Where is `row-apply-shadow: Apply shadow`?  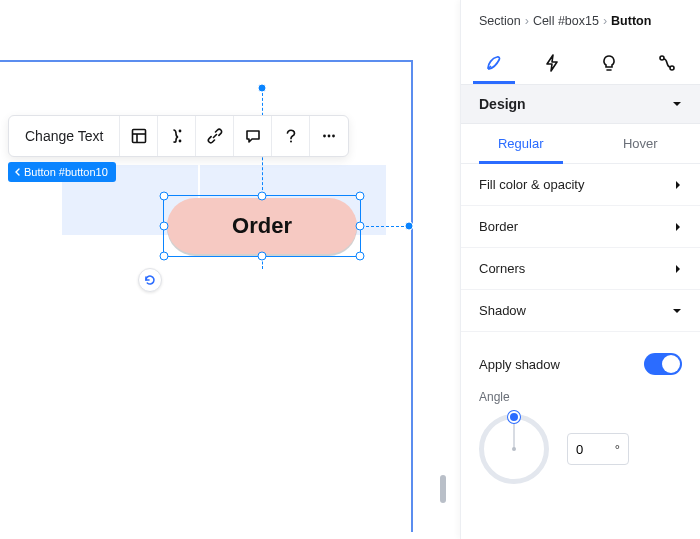 row-apply-shadow: Apply shadow is located at coordinates (580, 358).